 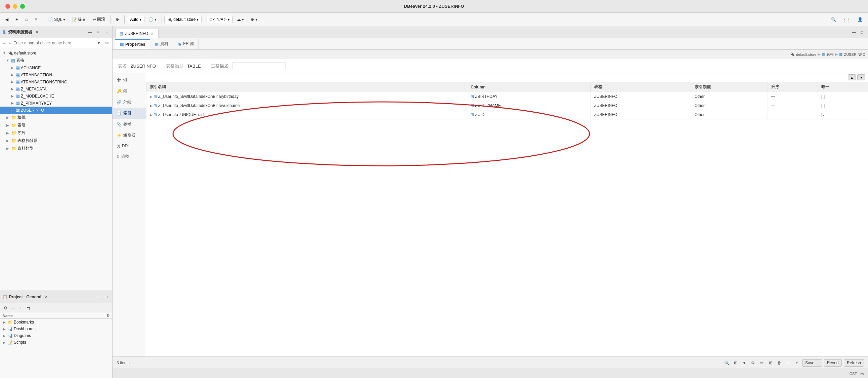 What do you see at coordinates (56, 336) in the screenshot?
I see `project-item-diagrams: ▶ 📊 Diagrams` at bounding box center [56, 336].